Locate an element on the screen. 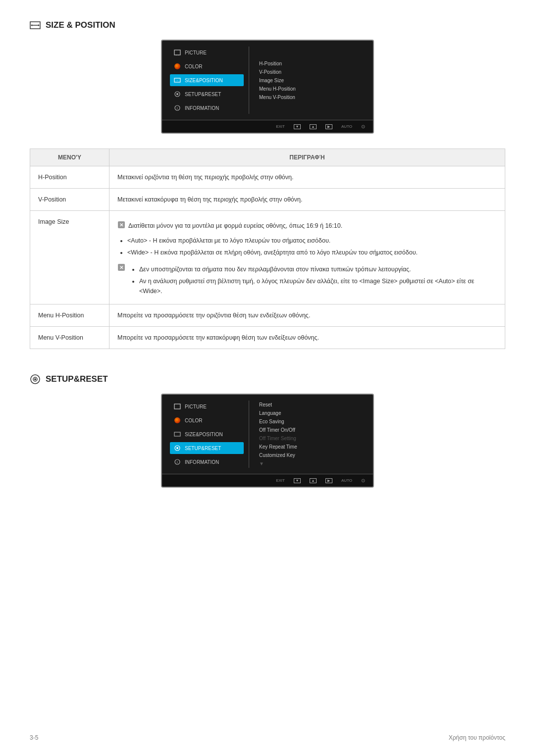 The width and height of the screenshot is (535, 756). monitor-option: ▼ is located at coordinates (312, 463).